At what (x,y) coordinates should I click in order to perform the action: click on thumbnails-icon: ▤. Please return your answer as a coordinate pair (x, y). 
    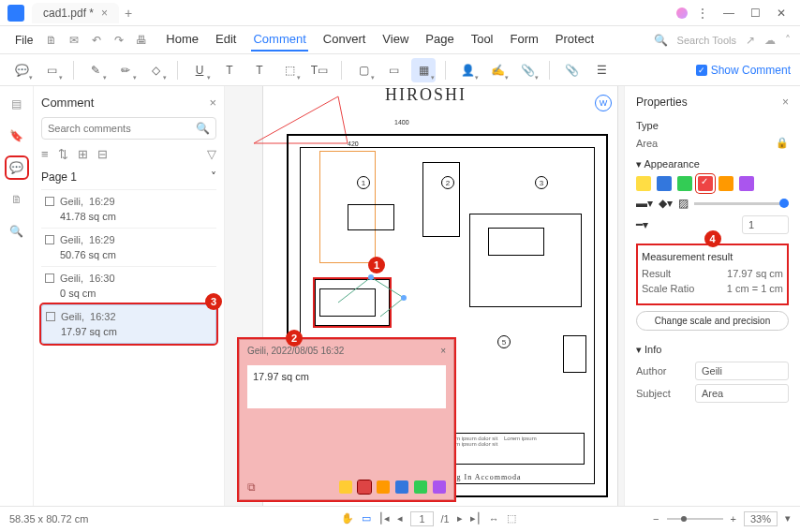
    Looking at the image, I should click on (17, 104).